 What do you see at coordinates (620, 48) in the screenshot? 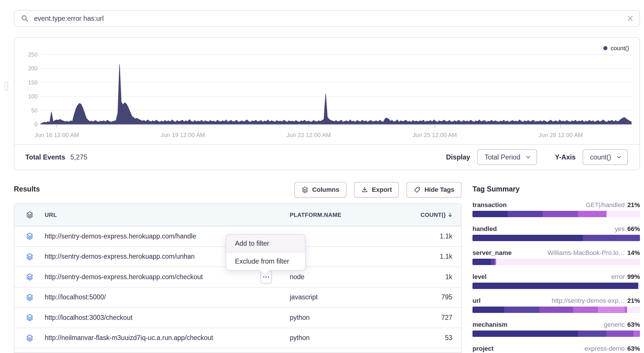
I see `legend-series-label: count()` at bounding box center [620, 48].